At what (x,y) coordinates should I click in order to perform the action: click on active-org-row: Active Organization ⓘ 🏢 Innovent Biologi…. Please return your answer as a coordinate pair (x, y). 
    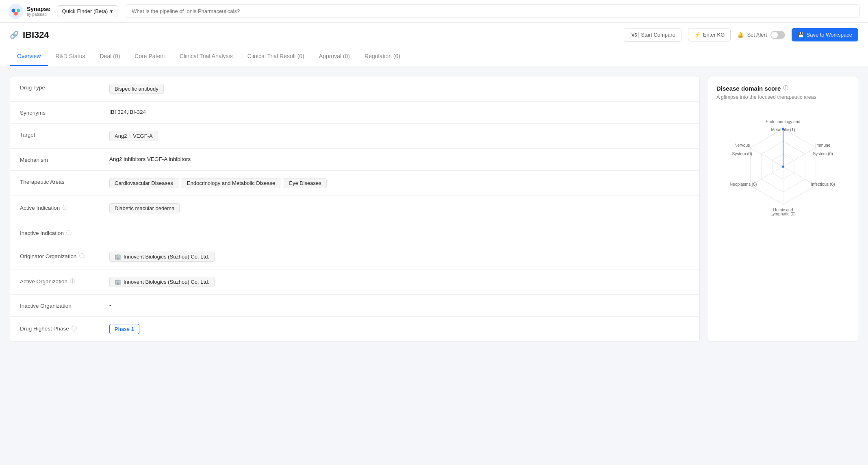
    Looking at the image, I should click on (355, 282).